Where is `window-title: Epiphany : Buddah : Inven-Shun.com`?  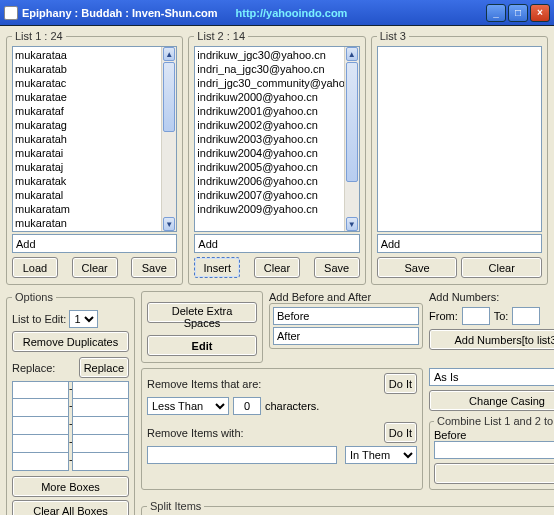 window-title: Epiphany : Buddah : Inven-Shun.com is located at coordinates (120, 13).